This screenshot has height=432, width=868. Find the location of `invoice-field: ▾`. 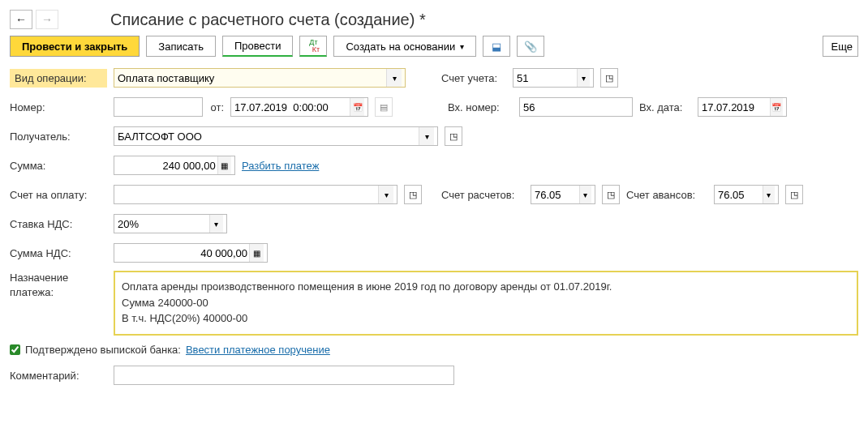

invoice-field: ▾ is located at coordinates (256, 195).